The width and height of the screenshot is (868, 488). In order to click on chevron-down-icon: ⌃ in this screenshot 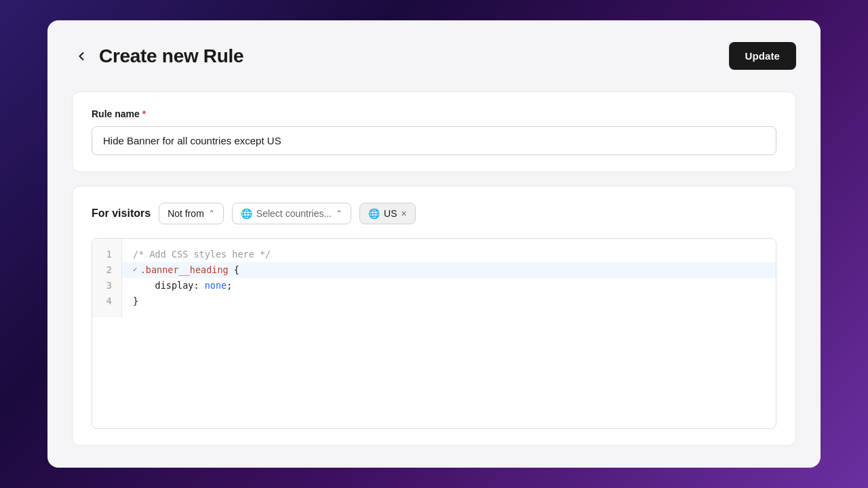, I will do `click(212, 214)`.